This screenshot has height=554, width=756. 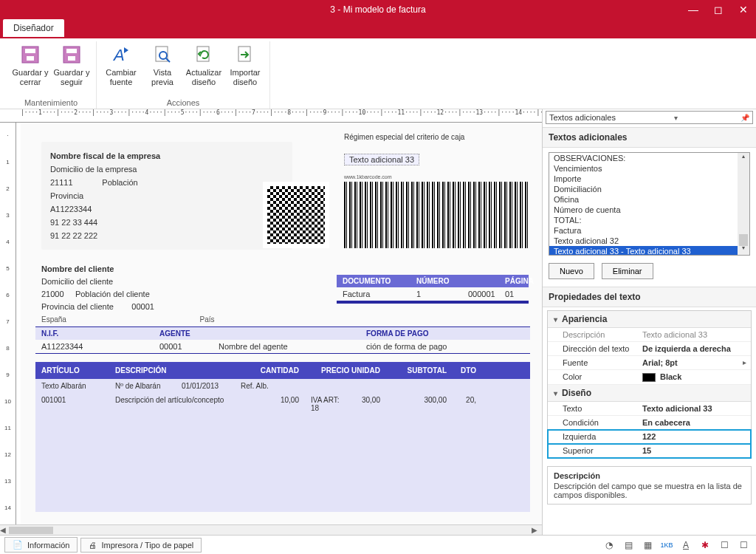 I want to click on barcode, so click(x=436, y=215).